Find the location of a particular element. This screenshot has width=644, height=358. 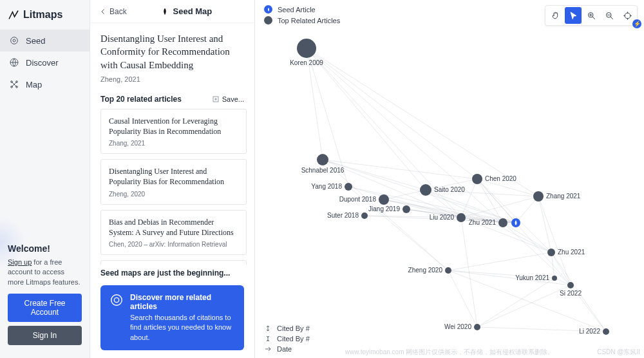

crosshair-icon is located at coordinates (627, 15).